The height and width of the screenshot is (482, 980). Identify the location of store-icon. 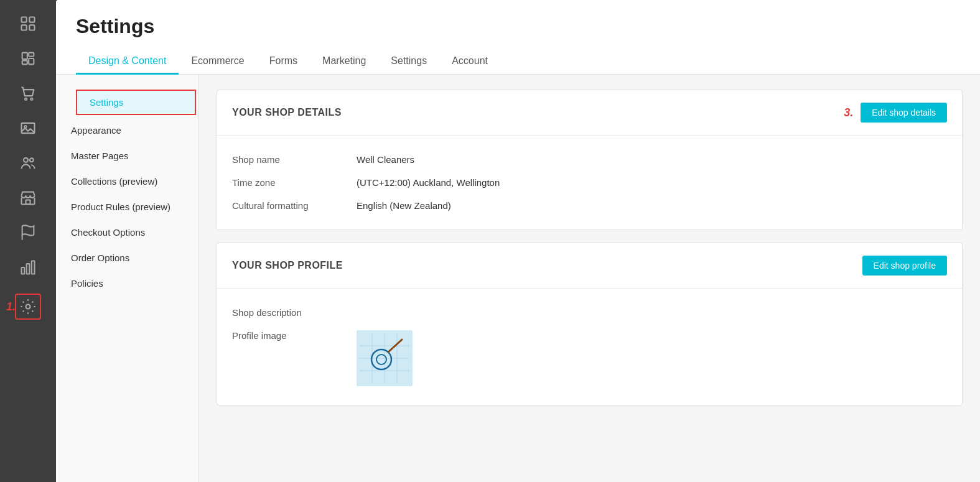
(28, 198).